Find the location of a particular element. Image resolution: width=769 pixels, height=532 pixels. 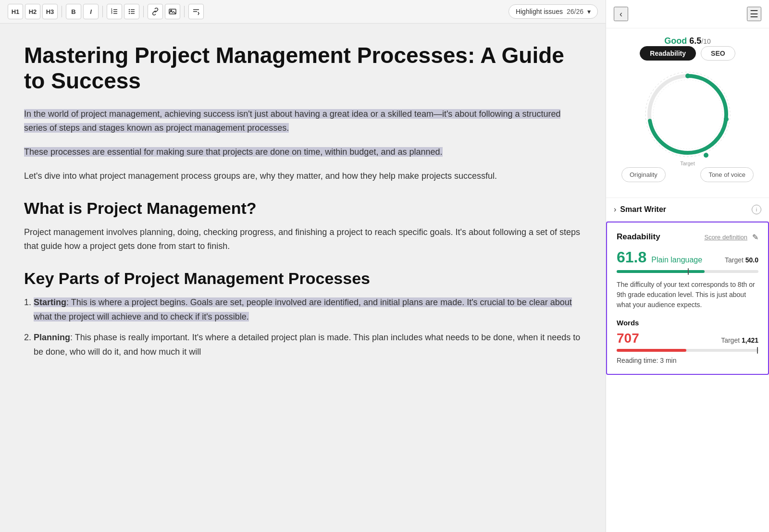

smart-writer-info-icon: i is located at coordinates (757, 210).